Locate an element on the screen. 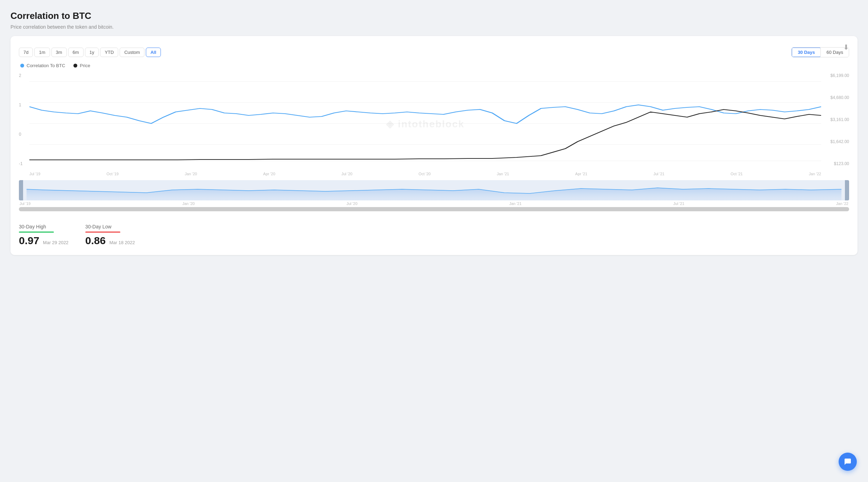 Image resolution: width=868 pixels, height=482 pixels. window-30-days: 30 Days is located at coordinates (806, 52).